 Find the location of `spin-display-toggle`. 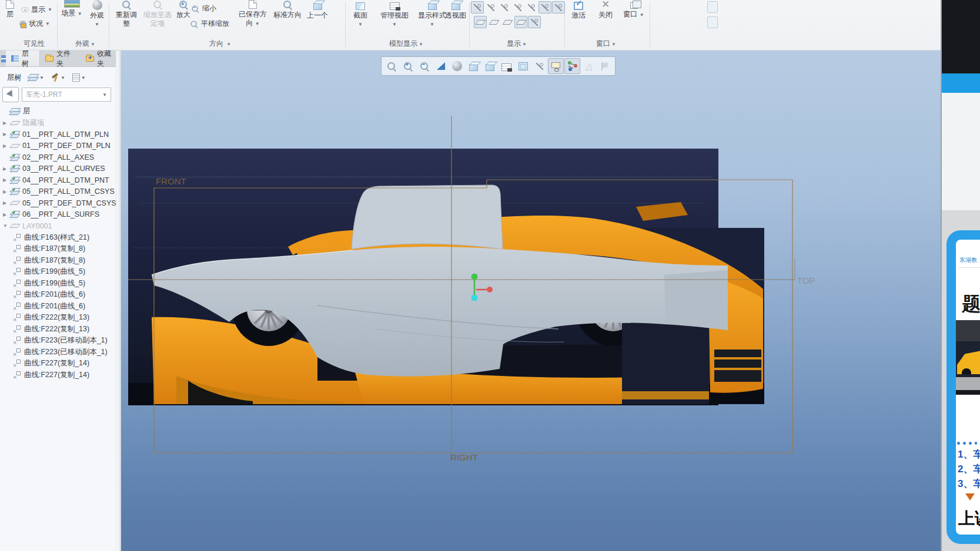

spin-display-toggle is located at coordinates (534, 22).